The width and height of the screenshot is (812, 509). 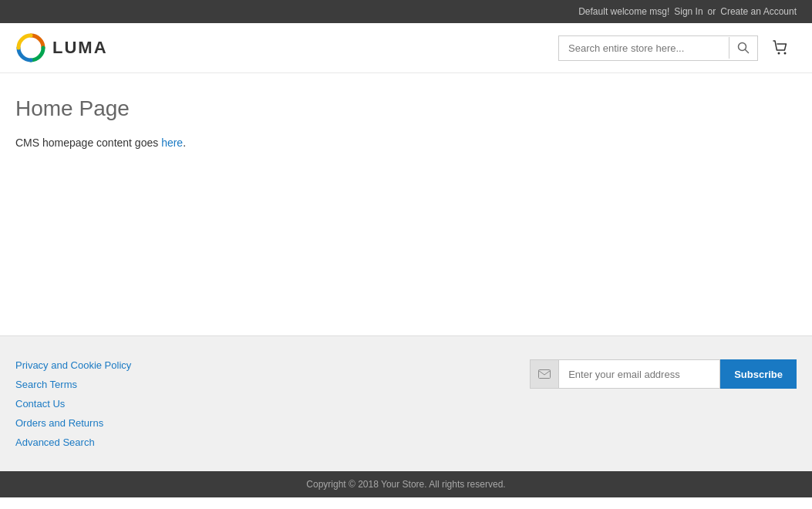 I want to click on newsletter-email-input, so click(x=639, y=374).